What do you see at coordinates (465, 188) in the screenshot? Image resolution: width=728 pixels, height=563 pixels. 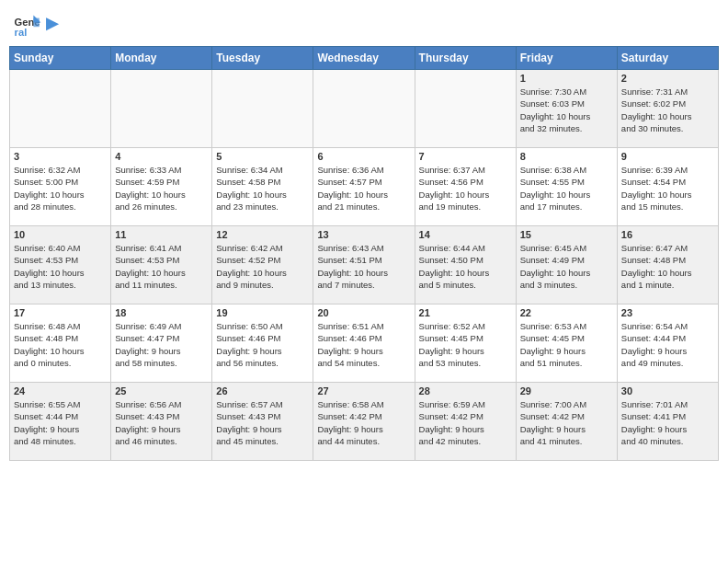 I see `day-info: Sunrise: 6:37 AM Sunset: 4:56 PM Dayligh…` at bounding box center [465, 188].